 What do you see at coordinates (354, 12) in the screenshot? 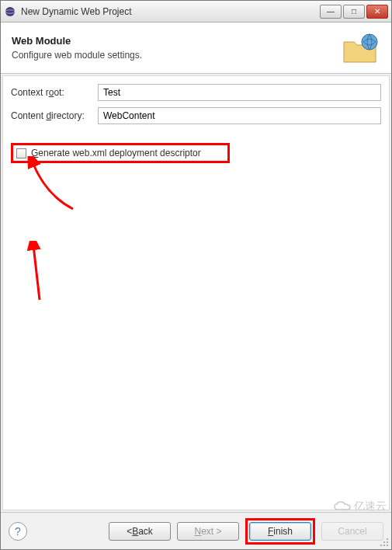
I see `window-controls: — □ ✕` at bounding box center [354, 12].